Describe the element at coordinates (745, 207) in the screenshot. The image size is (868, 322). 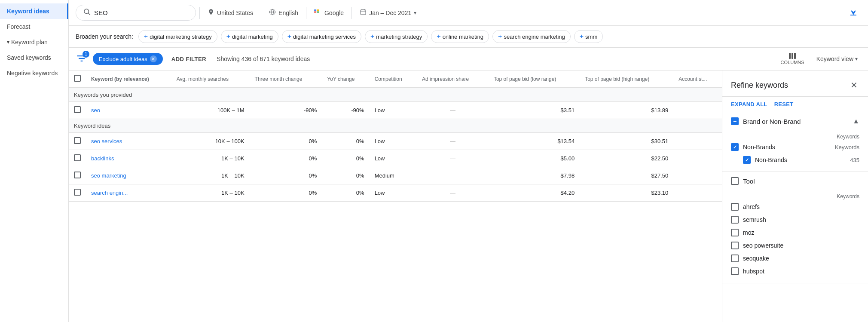
I see `refine-item-ahrefs-left: ahrefs` at that location.